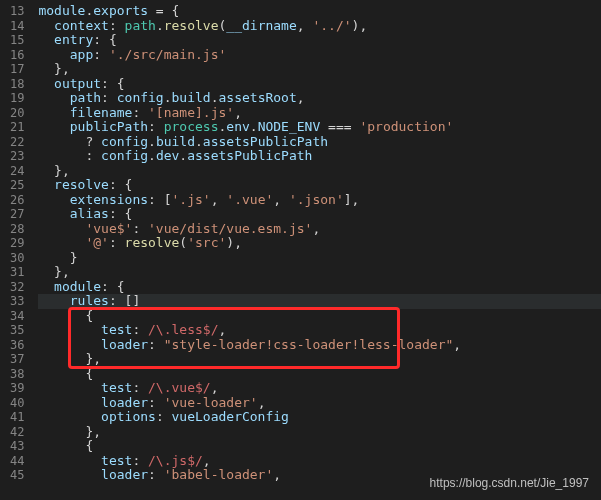 The image size is (601, 500). Describe the element at coordinates (320, 346) in the screenshot. I see `code-line: loader: "style-loader!css-loader!less-lo…` at that location.